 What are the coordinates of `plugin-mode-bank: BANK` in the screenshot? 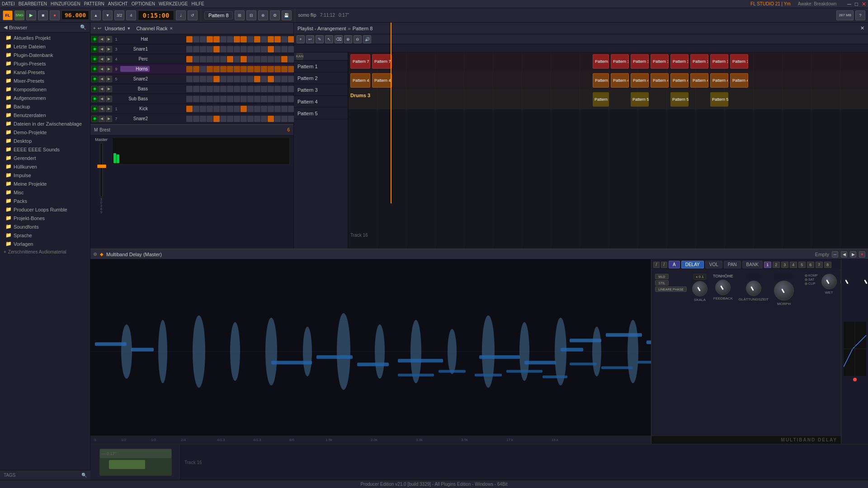 It's located at (752, 265).